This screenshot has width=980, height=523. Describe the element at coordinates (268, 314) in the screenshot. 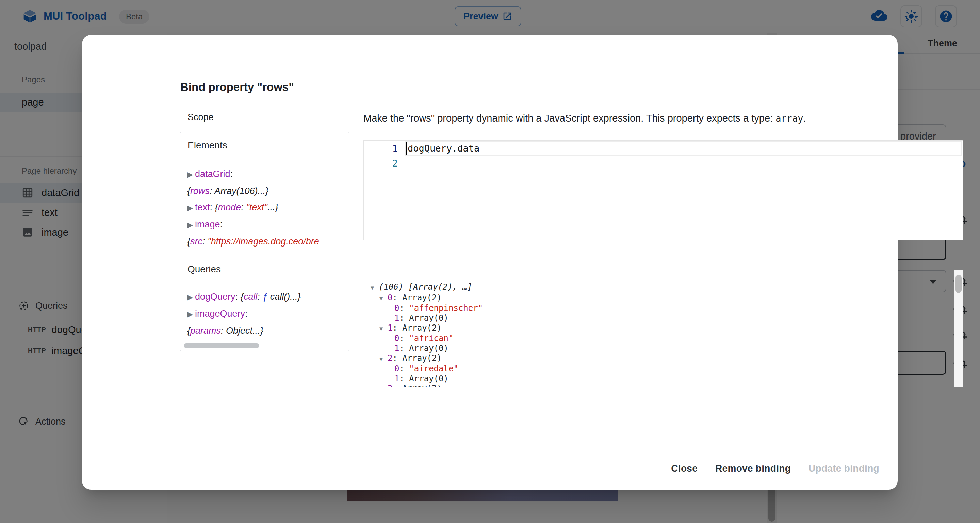

I see `scope-tree-line: ▶ imageQuery:` at that location.